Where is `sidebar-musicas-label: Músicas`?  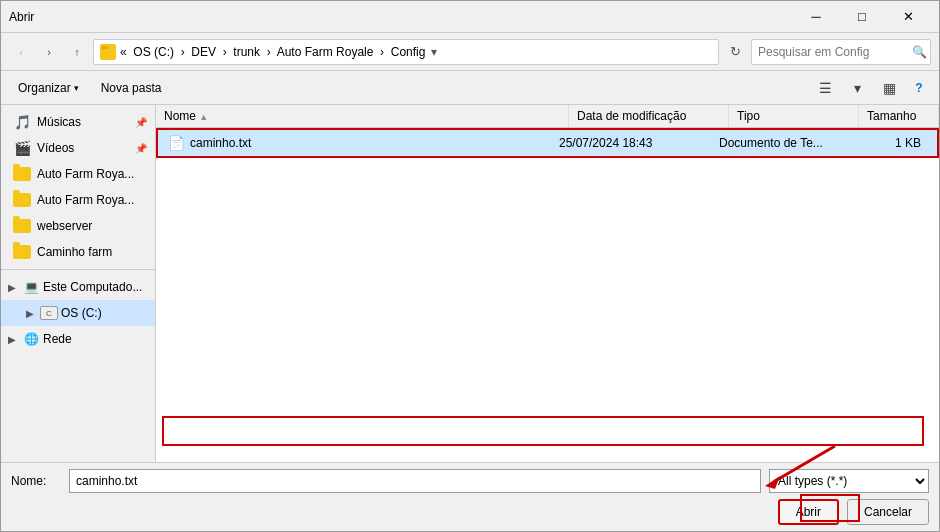
sidebar-musicas-label: Músicas is located at coordinates (83, 122).